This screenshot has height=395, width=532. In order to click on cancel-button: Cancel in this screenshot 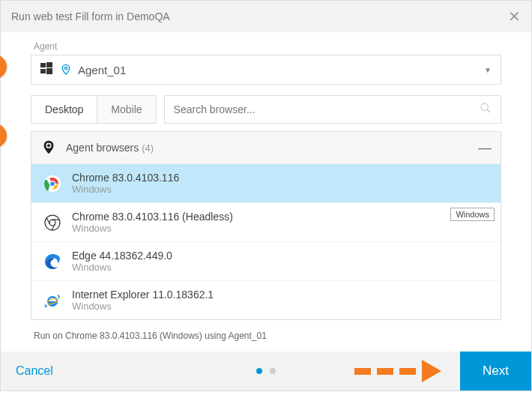, I will do `click(34, 371)`.